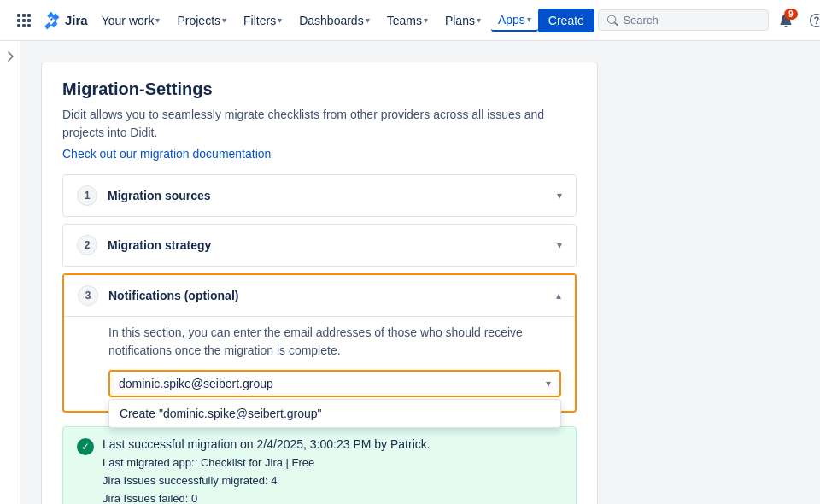 Image resolution: width=820 pixels, height=504 pixels. Describe the element at coordinates (559, 296) in the screenshot. I see `chevron-up-icon: ▴` at that location.